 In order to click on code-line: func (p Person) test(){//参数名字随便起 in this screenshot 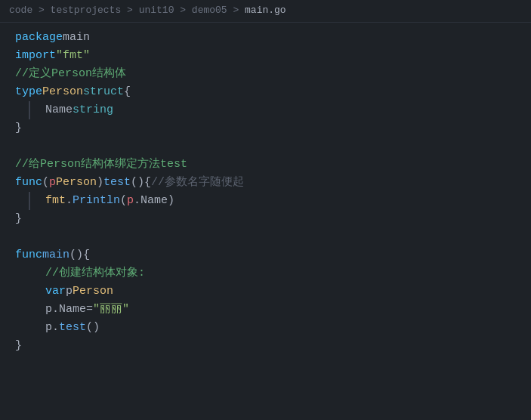, I will do `click(266, 183)`.